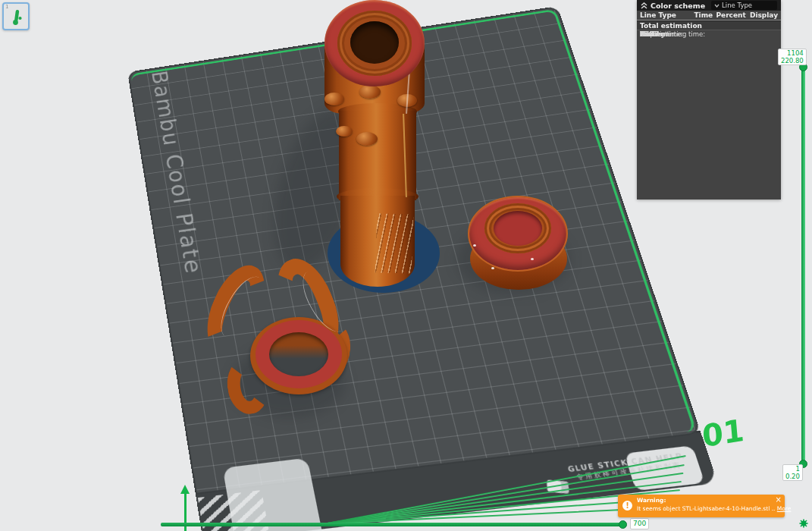  Describe the element at coordinates (723, 434) in the screenshot. I see `plate-number: 01` at that location.